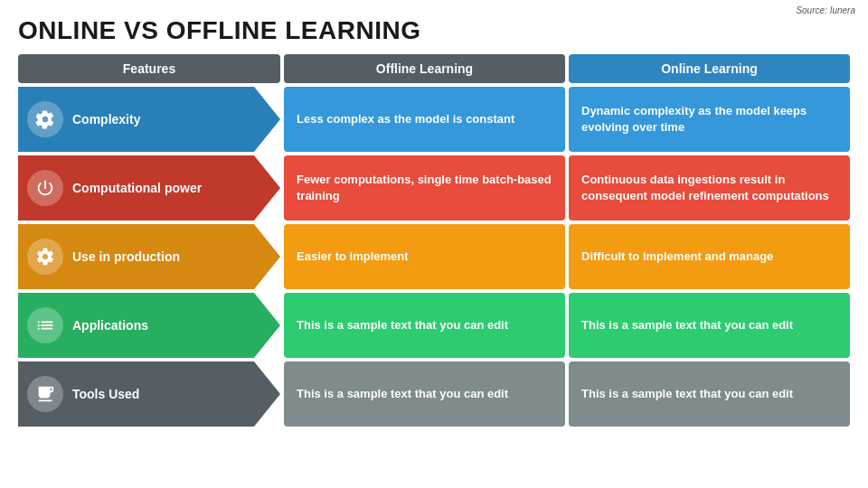 Image resolution: width=868 pixels, height=488 pixels. I want to click on feature-arrow-applications: Applications, so click(149, 325).